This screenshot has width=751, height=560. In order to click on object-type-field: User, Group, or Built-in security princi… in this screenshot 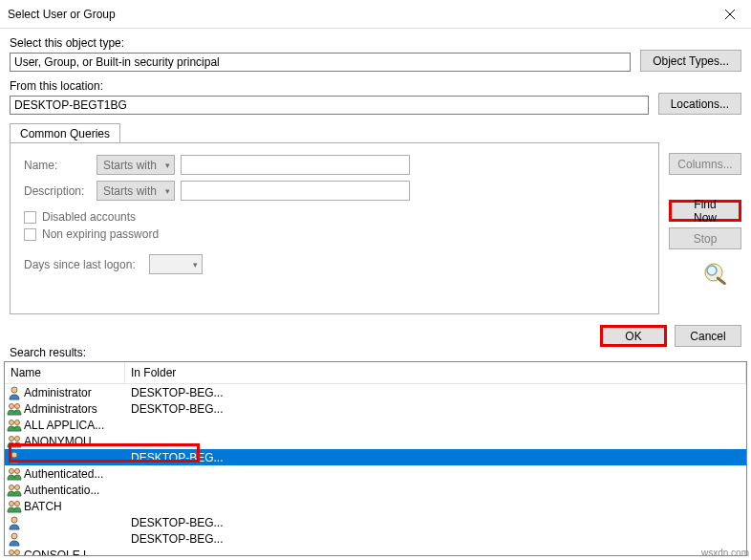, I will do `click(320, 62)`.